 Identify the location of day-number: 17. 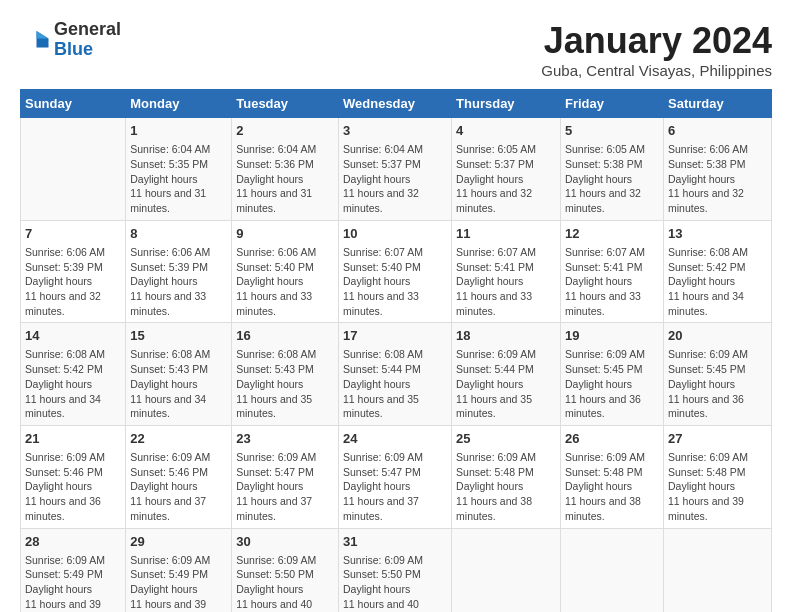
(395, 336).